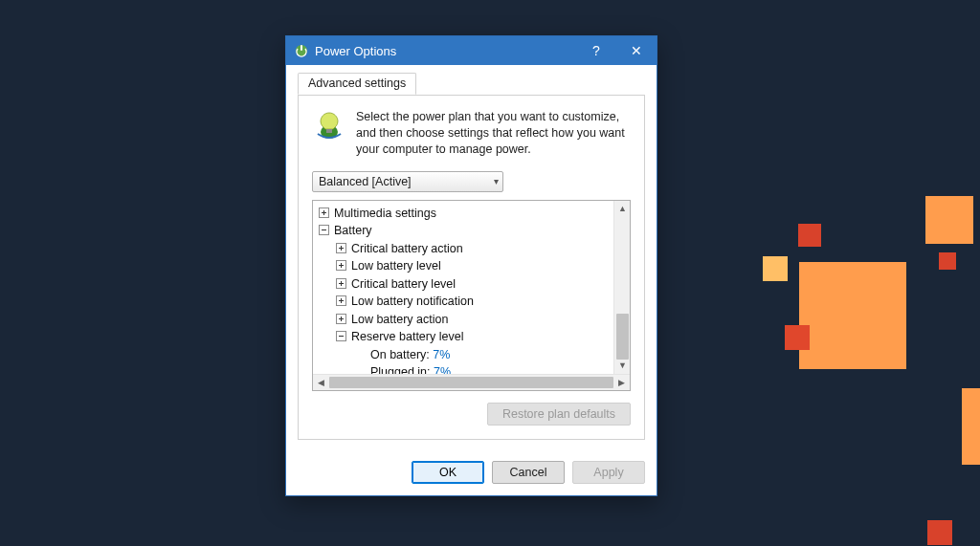 Image resolution: width=980 pixels, height=546 pixels. I want to click on button-label: Cancel, so click(528, 472).